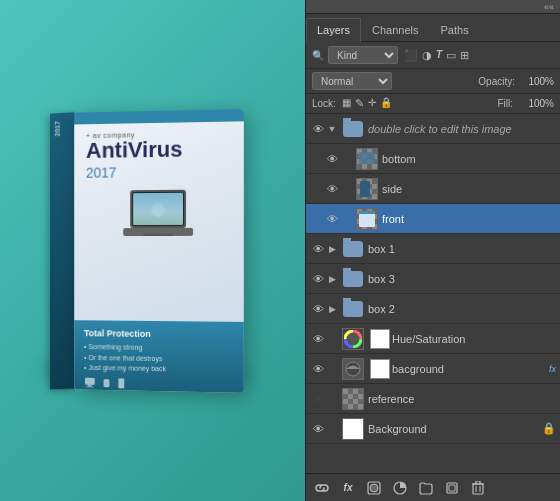 The width and height of the screenshot is (560, 501). Describe the element at coordinates (451, 56) in the screenshot. I see `filter-shape-icon: ▭` at that location.